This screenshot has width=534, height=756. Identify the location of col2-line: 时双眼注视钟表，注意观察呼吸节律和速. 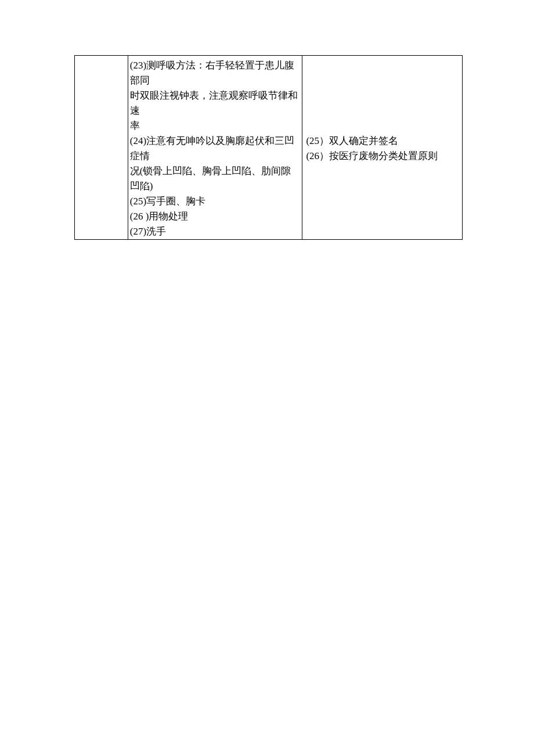
(215, 103).